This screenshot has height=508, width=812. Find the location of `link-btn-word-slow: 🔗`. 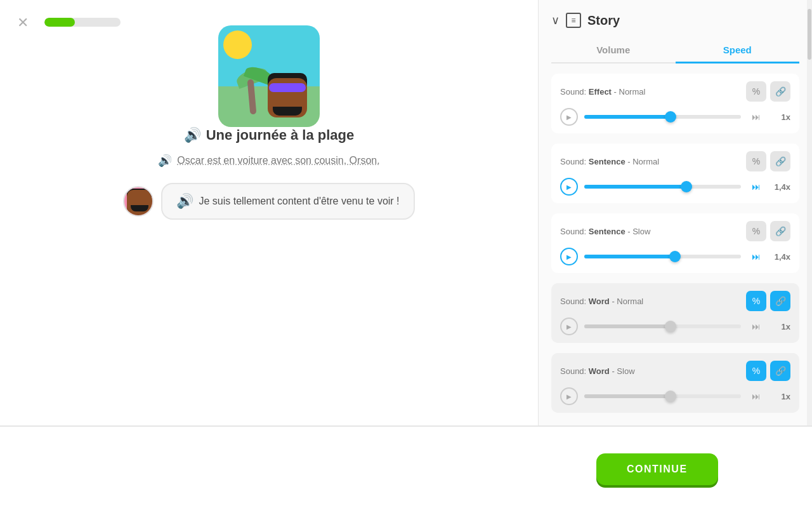

link-btn-word-slow: 🔗 is located at coordinates (780, 371).